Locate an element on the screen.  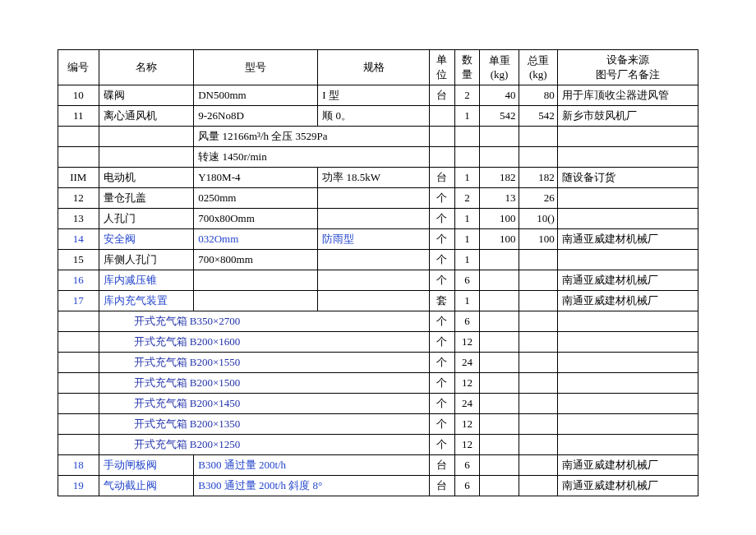
cell: 24 is located at coordinates (467, 404).